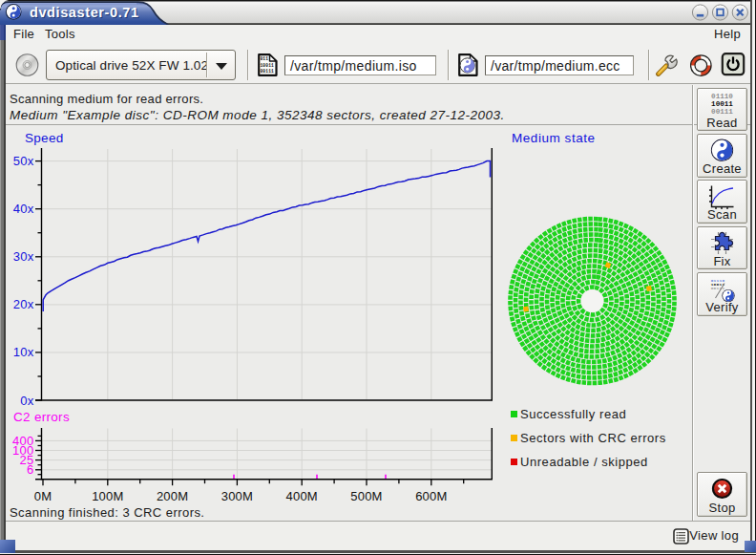 The height and width of the screenshot is (555, 756). I want to click on svg-text: 6, so click(31, 470).